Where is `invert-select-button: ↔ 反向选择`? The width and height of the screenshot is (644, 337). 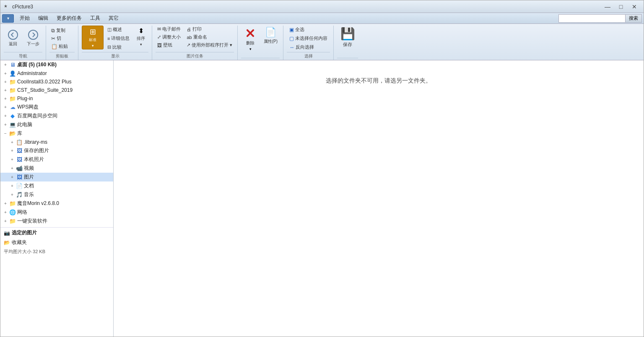 invert-select-button: ↔ 反向选择 is located at coordinates (302, 47).